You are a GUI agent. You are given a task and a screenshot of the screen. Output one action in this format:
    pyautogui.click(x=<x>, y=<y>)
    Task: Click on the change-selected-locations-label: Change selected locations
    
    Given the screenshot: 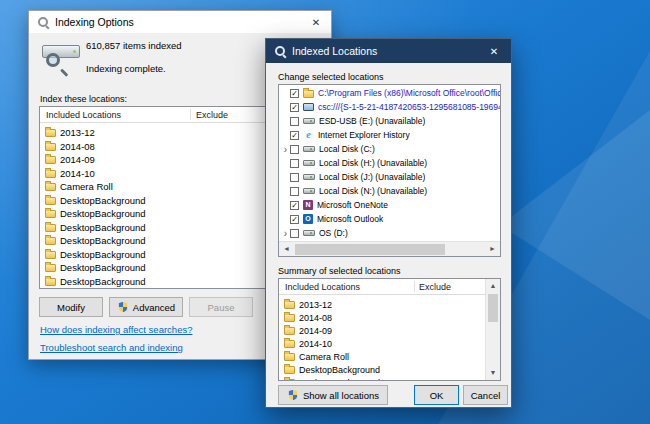 What is the action you would take?
    pyautogui.click(x=331, y=77)
    